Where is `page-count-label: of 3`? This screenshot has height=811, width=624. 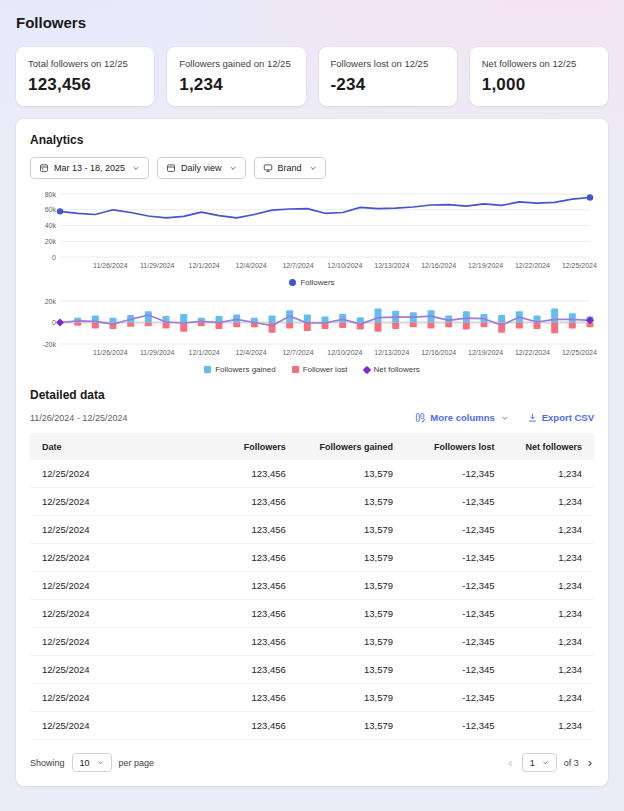
page-count-label: of 3 is located at coordinates (572, 763).